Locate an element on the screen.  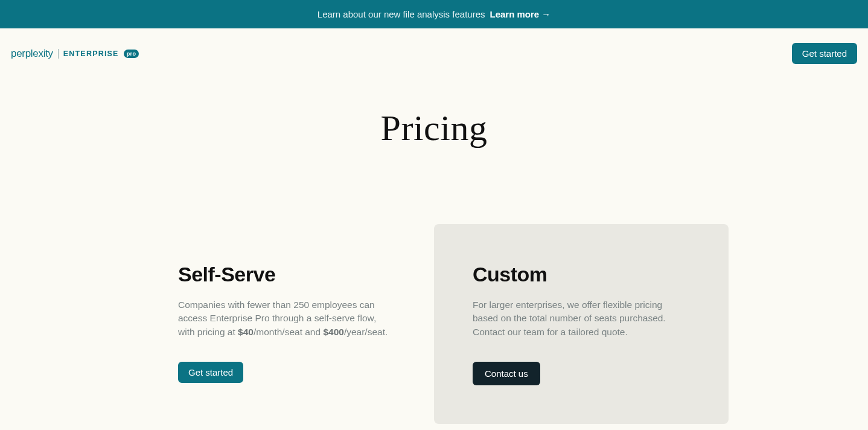
announcement-banner: Learn about our new file analysis featur… is located at coordinates (434, 14).